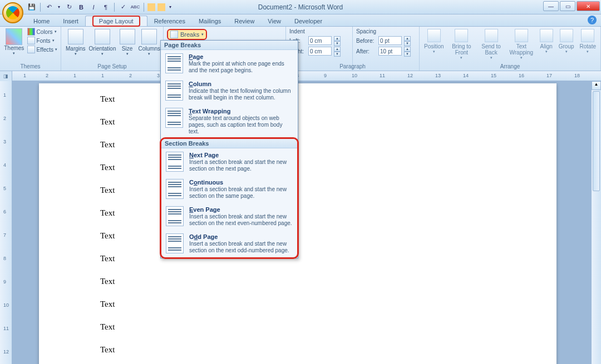  I want to click on section-break-option-even-page: Even PageInsert a section break and star…, so click(229, 217).